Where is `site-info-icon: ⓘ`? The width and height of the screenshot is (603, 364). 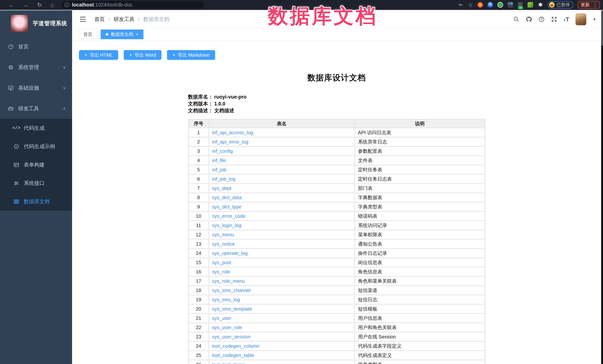
site-info-icon: ⓘ is located at coordinates (67, 5).